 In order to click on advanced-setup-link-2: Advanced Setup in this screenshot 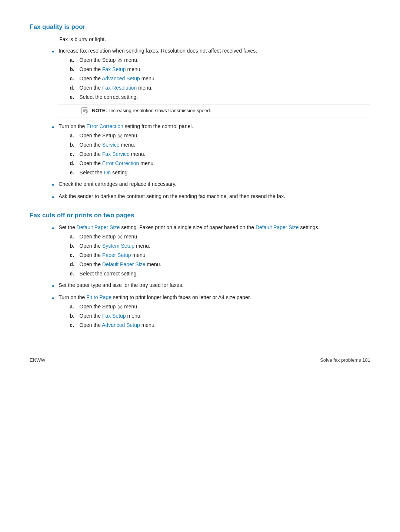, I will do `click(121, 325)`.